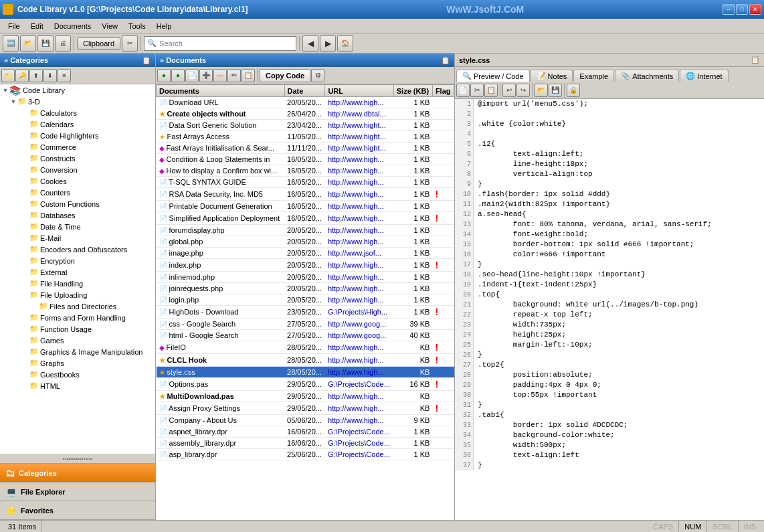  What do you see at coordinates (78, 385) in the screenshot?
I see `tree-item-html: 📁 HTML` at bounding box center [78, 385].